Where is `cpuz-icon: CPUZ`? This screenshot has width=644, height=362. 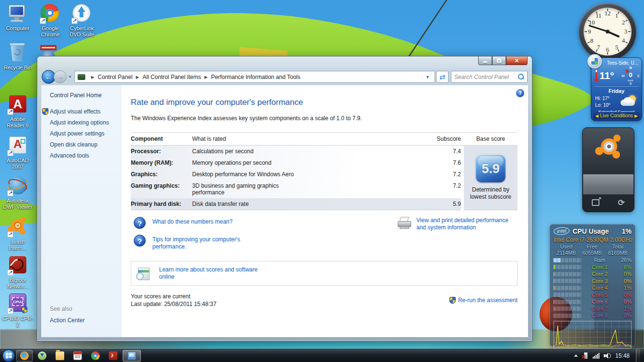
cpuz-icon: CPUZ is located at coordinates (18, 304).